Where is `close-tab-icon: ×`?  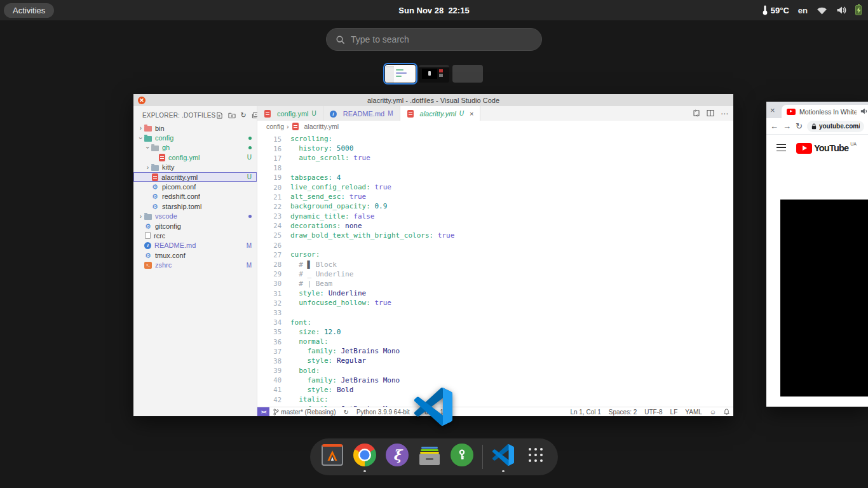
close-tab-icon: × is located at coordinates (471, 114).